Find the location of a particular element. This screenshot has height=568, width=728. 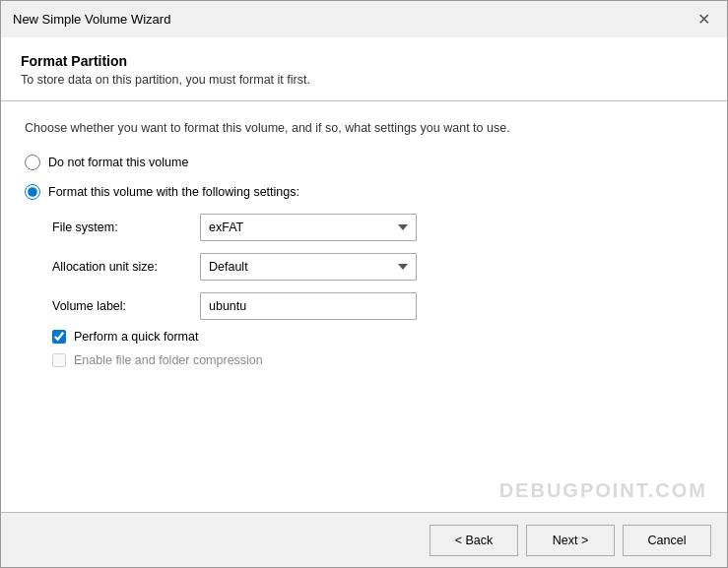

instruction-text: Choose whether you want to format this v… is located at coordinates (364, 128).